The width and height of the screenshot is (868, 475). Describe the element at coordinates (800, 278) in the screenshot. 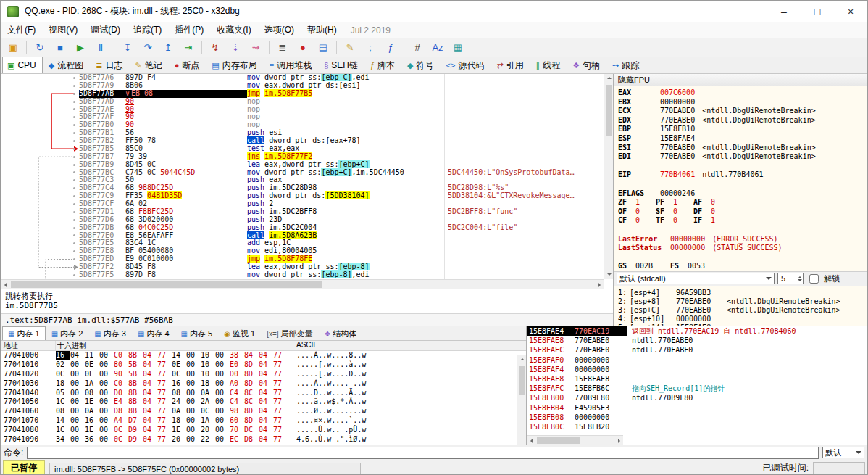

I see `spinner-arrows-icon` at that location.